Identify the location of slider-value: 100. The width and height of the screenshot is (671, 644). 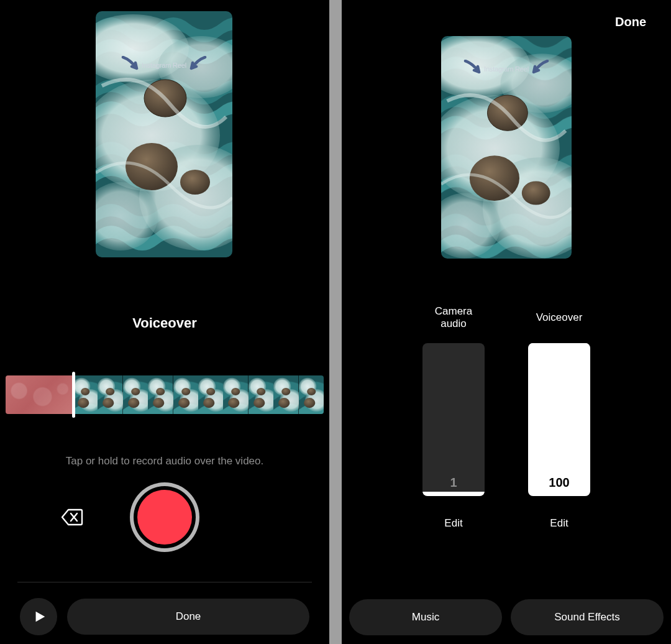
(559, 482).